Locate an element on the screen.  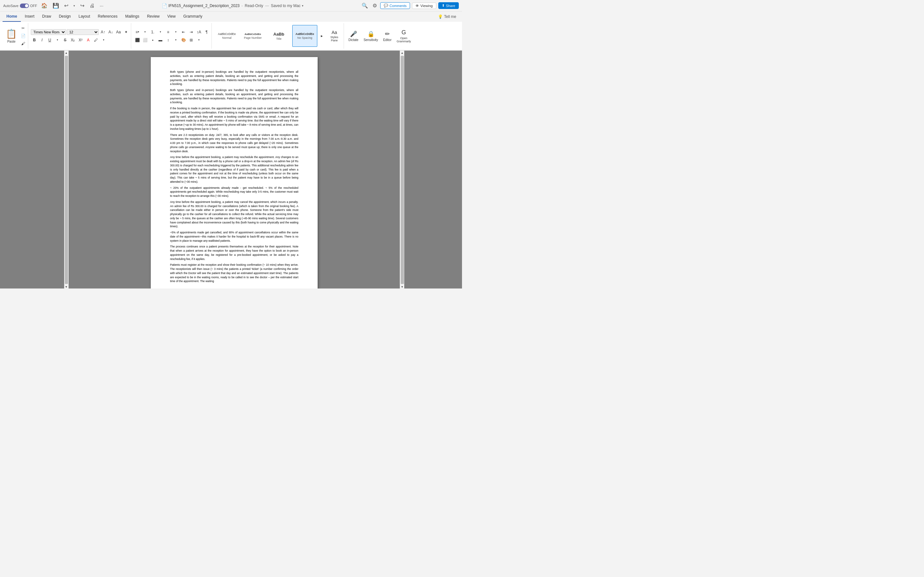
right-scrollbar: ▲ ▼ is located at coordinates (402, 169).